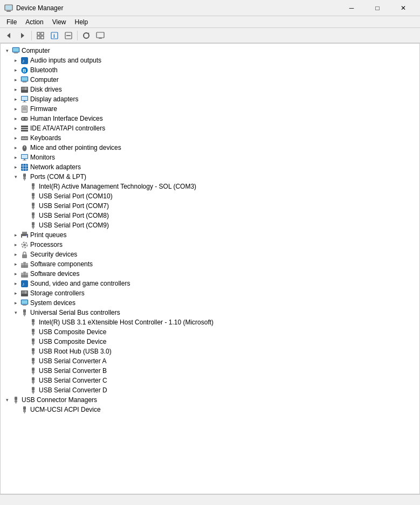 Image resolution: width=420 pixels, height=505 pixels. What do you see at coordinates (100, 36) in the screenshot?
I see `monitor-button` at bounding box center [100, 36].